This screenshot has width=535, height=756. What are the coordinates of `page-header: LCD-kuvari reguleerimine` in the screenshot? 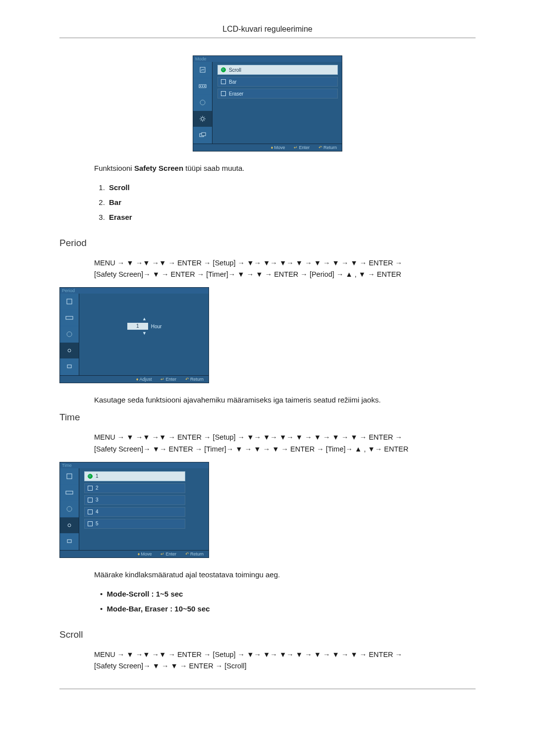 It's located at (268, 32).